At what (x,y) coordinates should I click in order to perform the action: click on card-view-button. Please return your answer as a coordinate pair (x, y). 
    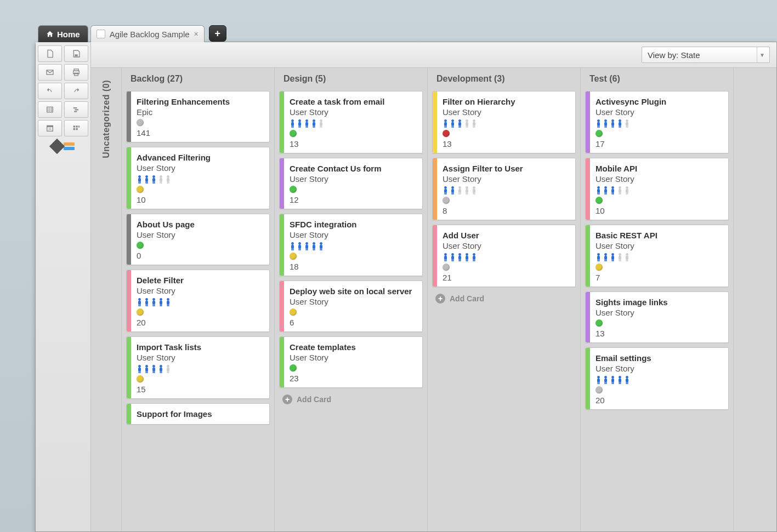
    Looking at the image, I should click on (76, 128).